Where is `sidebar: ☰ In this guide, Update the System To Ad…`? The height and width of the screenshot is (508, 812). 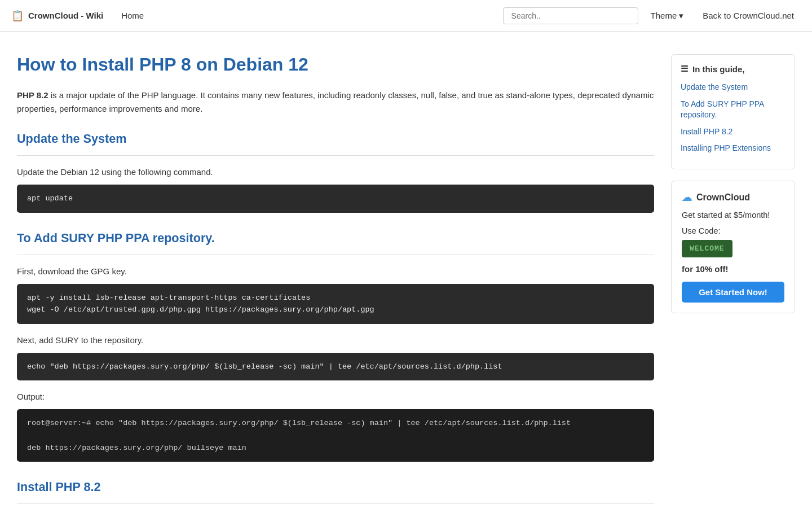
sidebar: ☰ In this guide, Update the System To Ad… is located at coordinates (733, 281).